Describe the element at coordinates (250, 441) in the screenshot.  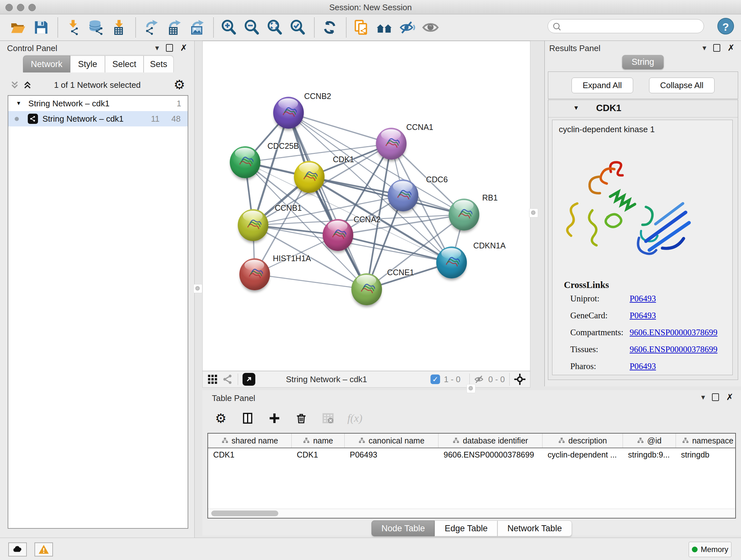
I see `column-header-shared-name: shared name` at that location.